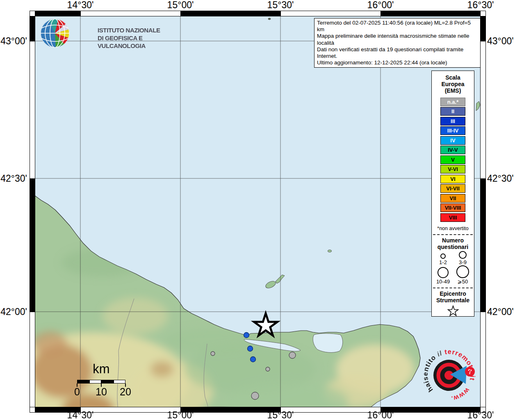 This screenshot has width=515, height=420. Describe the element at coordinates (269, 19) in the screenshot. I see `islet-speck` at that location.